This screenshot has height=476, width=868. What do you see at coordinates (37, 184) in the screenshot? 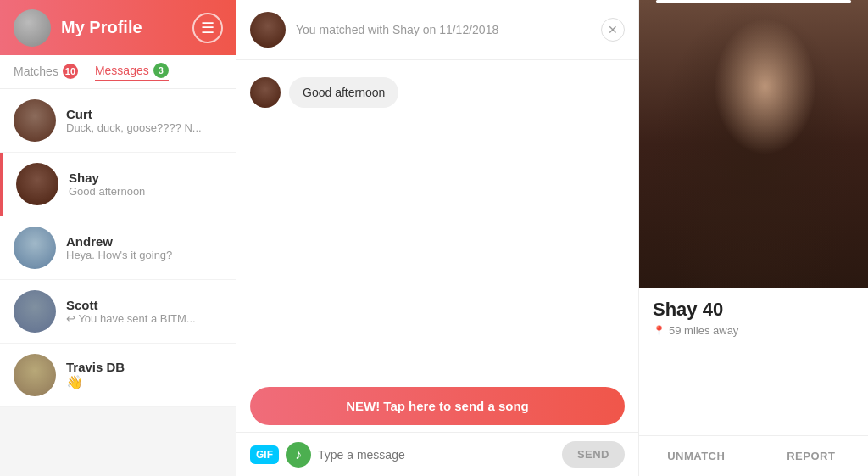
I see `avatar-shay` at bounding box center [37, 184].